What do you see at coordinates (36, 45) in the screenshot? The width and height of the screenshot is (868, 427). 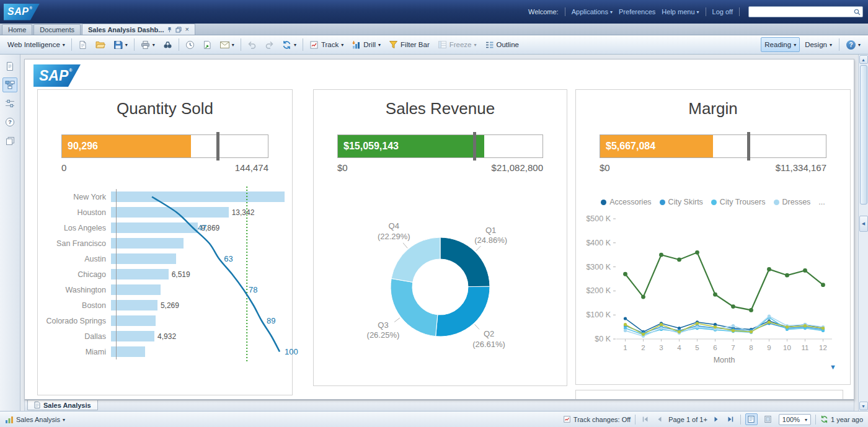 I see `web-intelligence-menu: Web Intelligence ▾` at bounding box center [36, 45].